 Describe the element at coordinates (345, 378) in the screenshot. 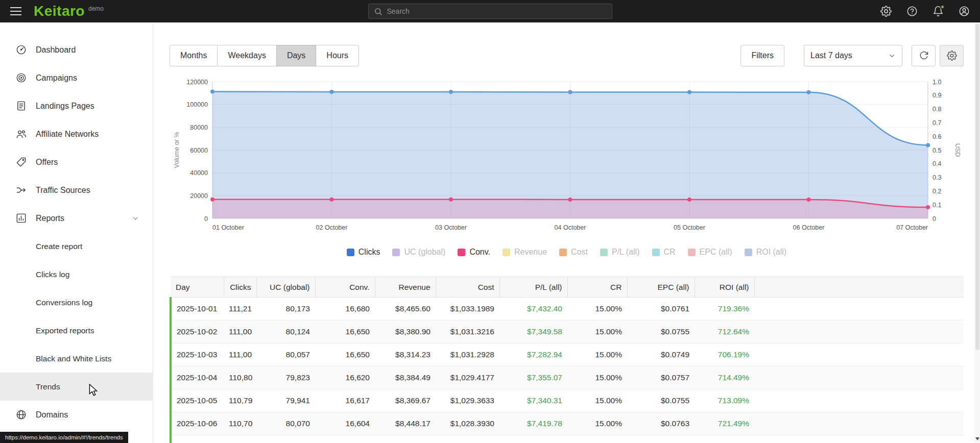

I see `cell: 16,620` at that location.